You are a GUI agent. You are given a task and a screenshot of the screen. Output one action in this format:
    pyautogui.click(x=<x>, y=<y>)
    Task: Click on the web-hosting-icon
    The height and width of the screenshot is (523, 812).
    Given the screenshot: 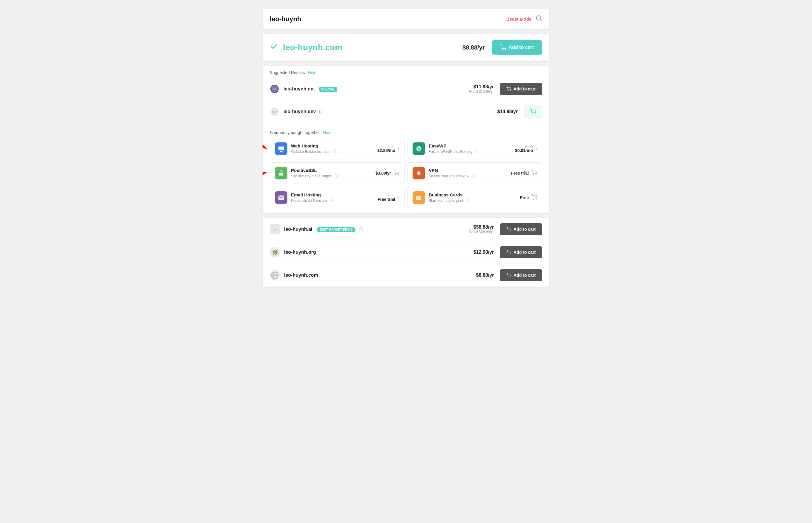 What is the action you would take?
    pyautogui.click(x=281, y=149)
    